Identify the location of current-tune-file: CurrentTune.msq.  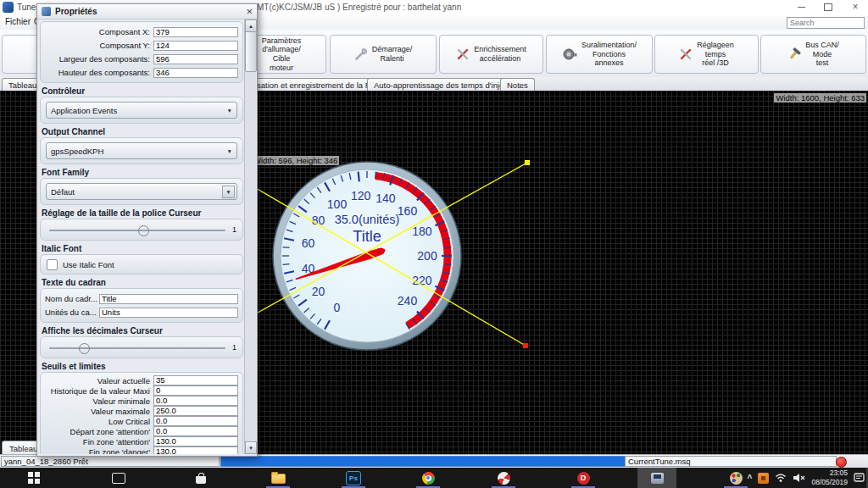
(731, 461).